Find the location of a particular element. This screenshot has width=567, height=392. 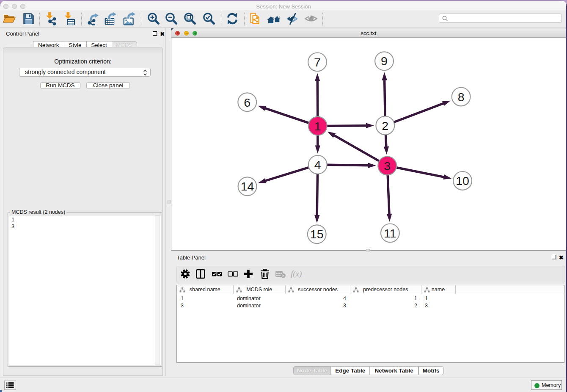

svg-text: 9 is located at coordinates (384, 61).